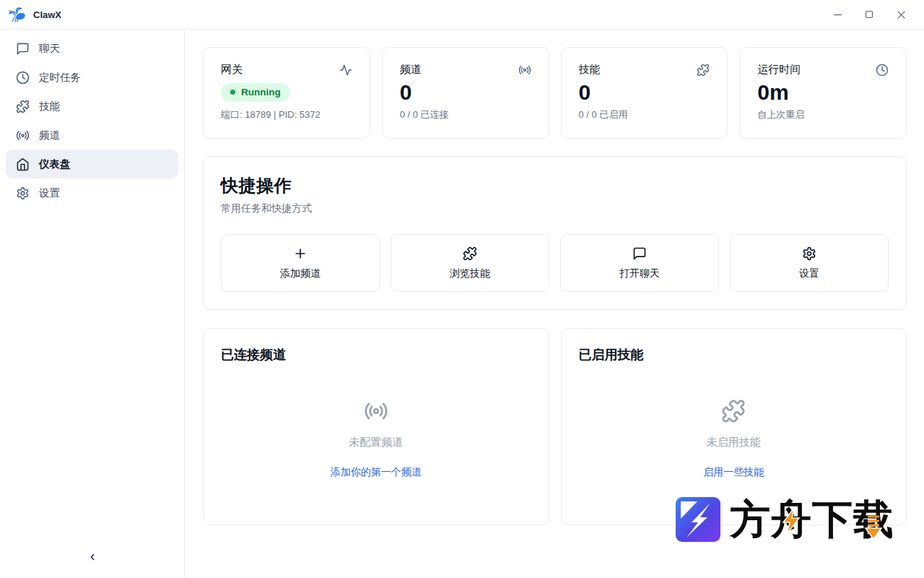 The height and width of the screenshot is (578, 924). Describe the element at coordinates (376, 473) in the screenshot. I see `add-first-channel-link: 添加你的第一个频道` at that location.